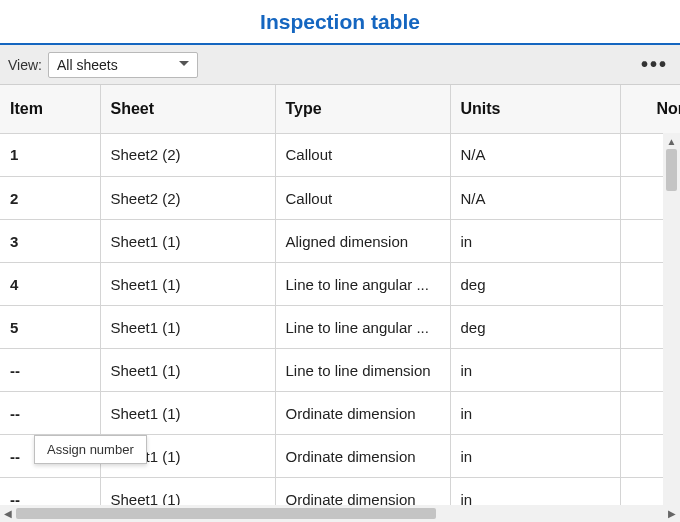 The width and height of the screenshot is (680, 522). What do you see at coordinates (340, 370) in the screenshot?
I see `table-row: --Sheet1 (1)Line to line dimensionin.33` at bounding box center [340, 370].